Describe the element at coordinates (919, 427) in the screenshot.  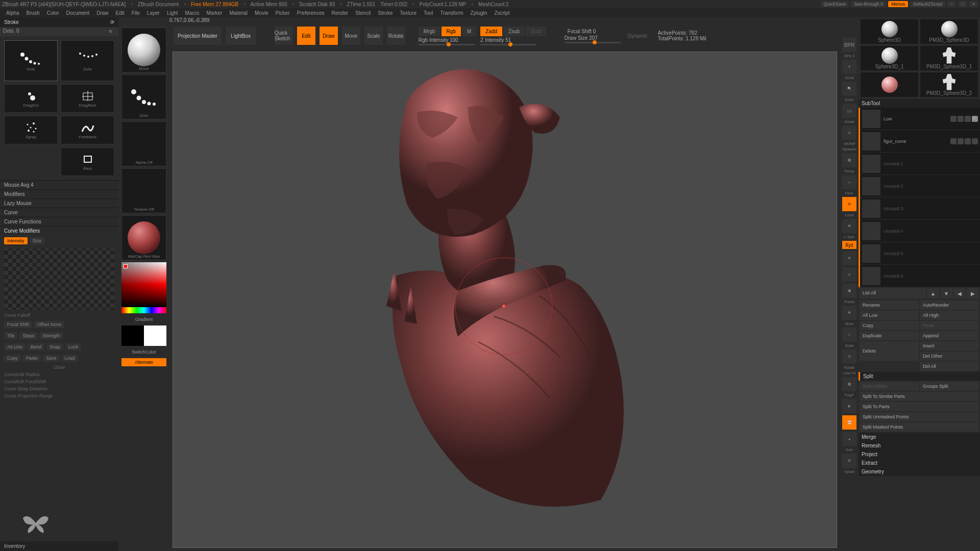
I see `splitmasked-button: Split Masked Points` at that location.